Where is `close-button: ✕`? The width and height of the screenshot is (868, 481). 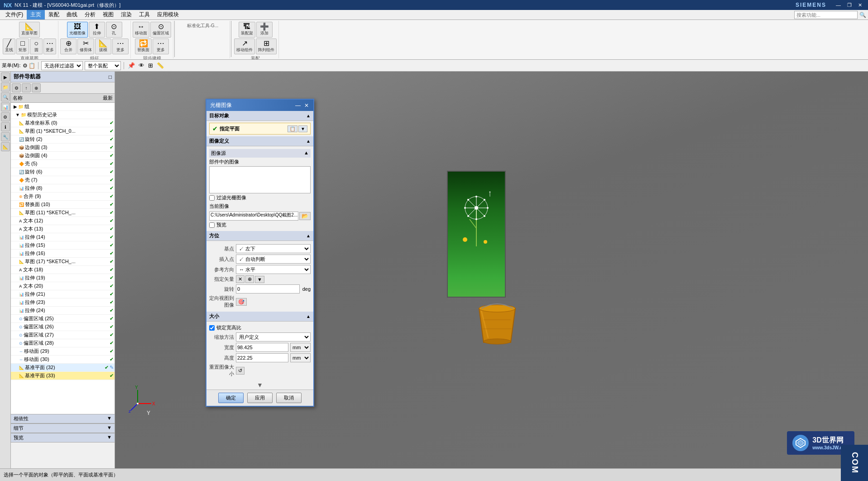 close-button: ✕ is located at coordinates (860, 5).